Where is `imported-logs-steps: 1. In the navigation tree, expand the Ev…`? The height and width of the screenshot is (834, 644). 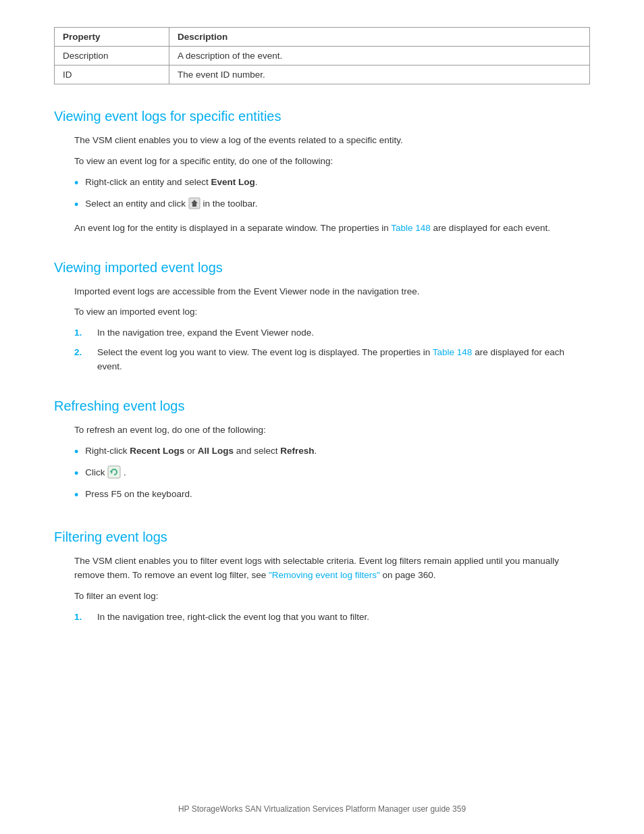
imported-logs-steps: 1. In the navigation tree, expand the Ev… is located at coordinates (332, 350).